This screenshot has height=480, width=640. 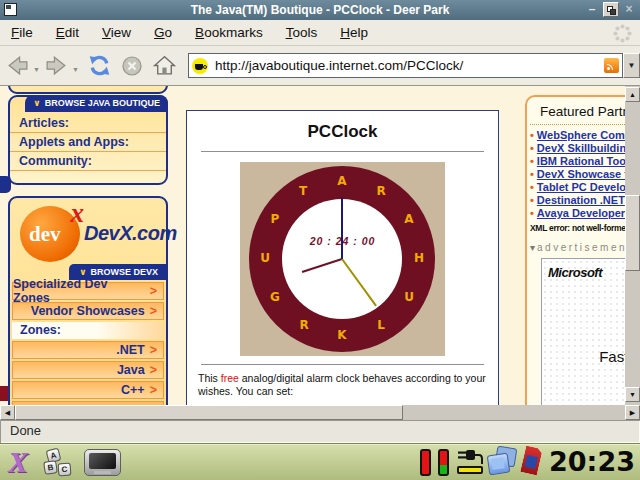 What do you see at coordinates (10, 10) in the screenshot?
I see `window-icon` at bounding box center [10, 10].